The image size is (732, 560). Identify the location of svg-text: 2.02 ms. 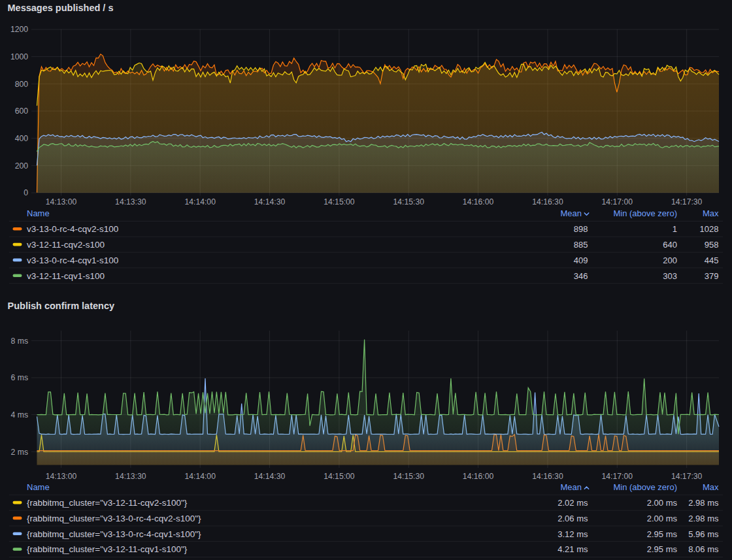
(573, 503).